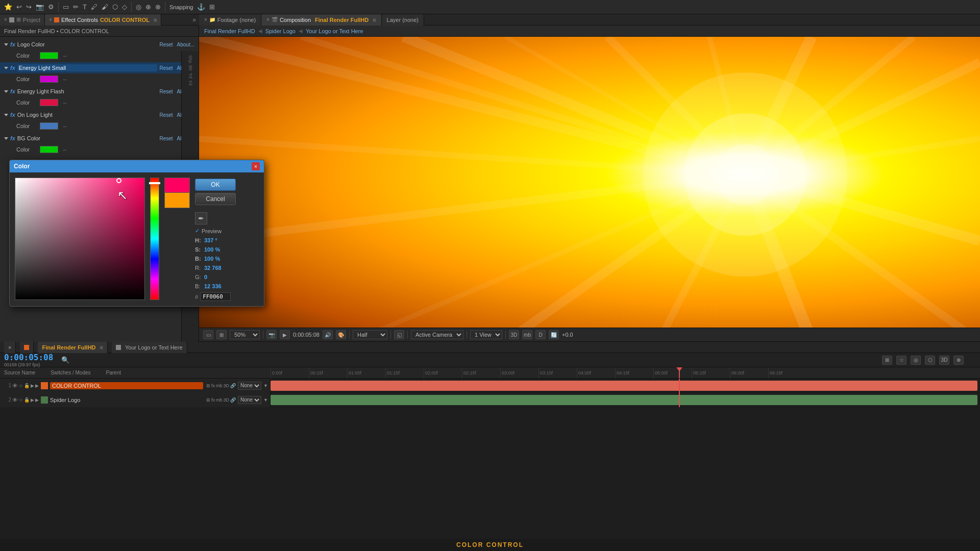 This screenshot has height=551, width=980. Describe the element at coordinates (245, 335) in the screenshot. I see `tb-zoom-select: 50%100%25%` at that location.